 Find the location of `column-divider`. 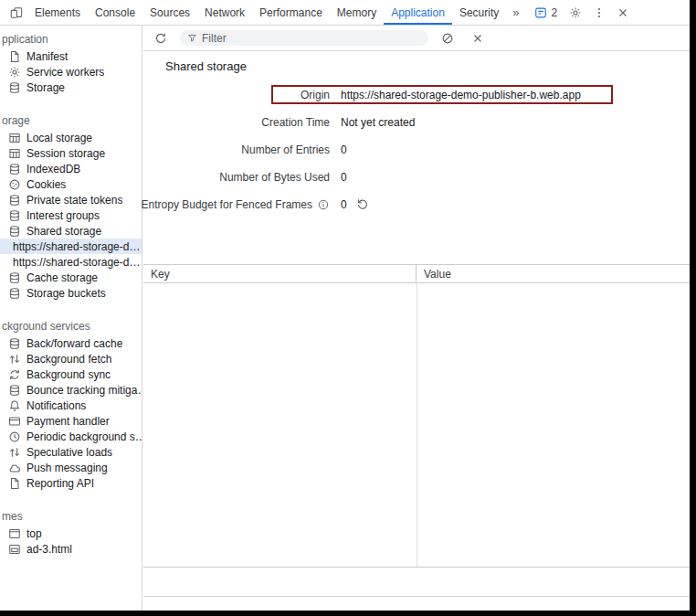

column-divider is located at coordinates (417, 425).